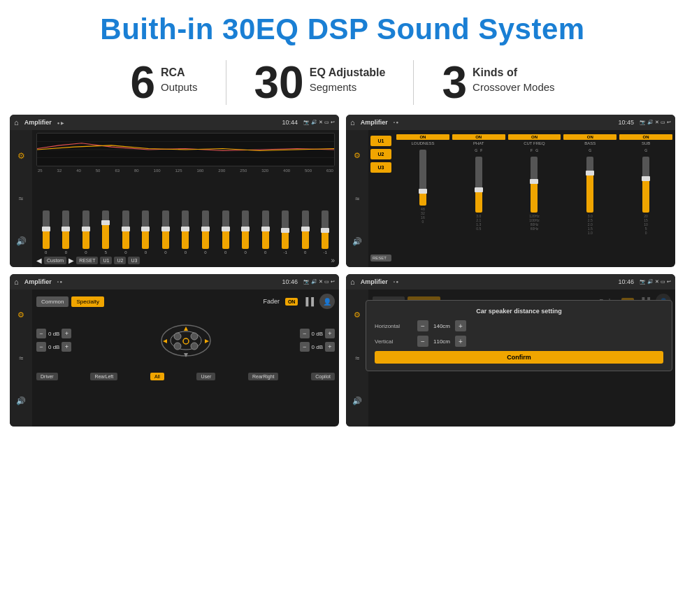 The height and width of the screenshot is (616, 685). I want to click on stat-label-rca: RCA Outputs, so click(179, 77).